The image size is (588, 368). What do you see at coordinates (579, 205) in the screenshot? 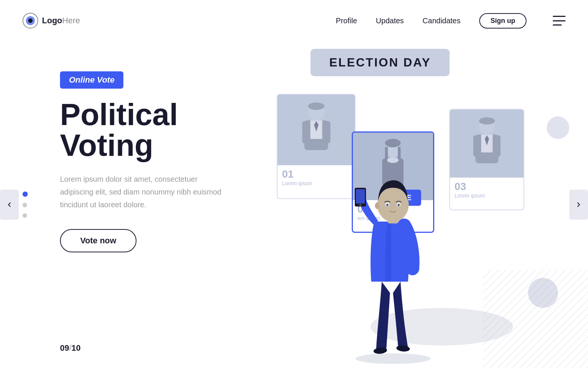
I see `next-arrow` at bounding box center [579, 205].